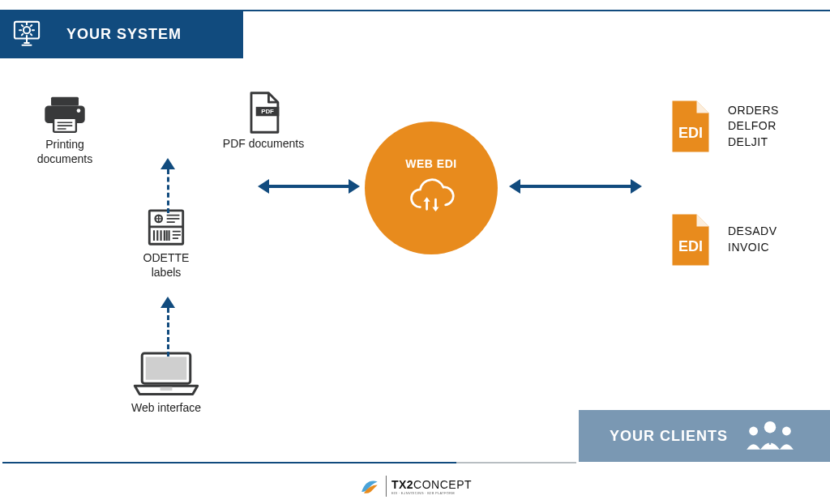 Image resolution: width=830 pixels, height=504 pixels. What do you see at coordinates (267, 112) in the screenshot?
I see `svg-text: PDF` at bounding box center [267, 112].